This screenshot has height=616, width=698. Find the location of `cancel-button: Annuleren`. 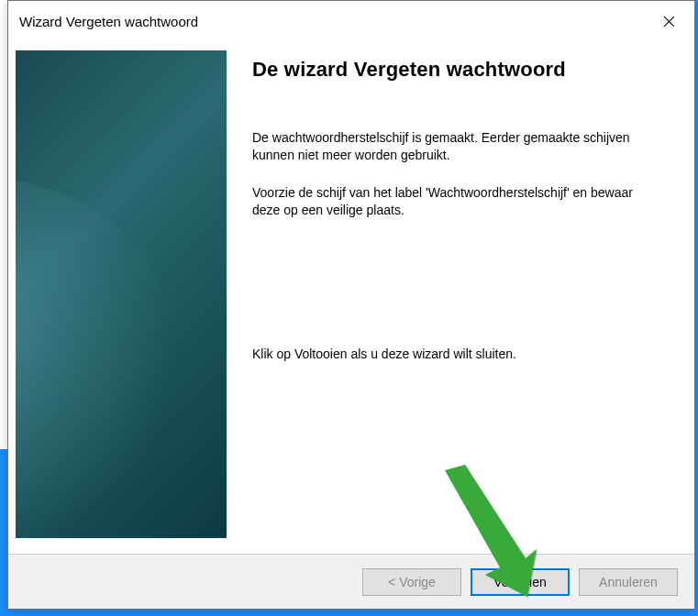

cancel-button: Annuleren is located at coordinates (628, 582).